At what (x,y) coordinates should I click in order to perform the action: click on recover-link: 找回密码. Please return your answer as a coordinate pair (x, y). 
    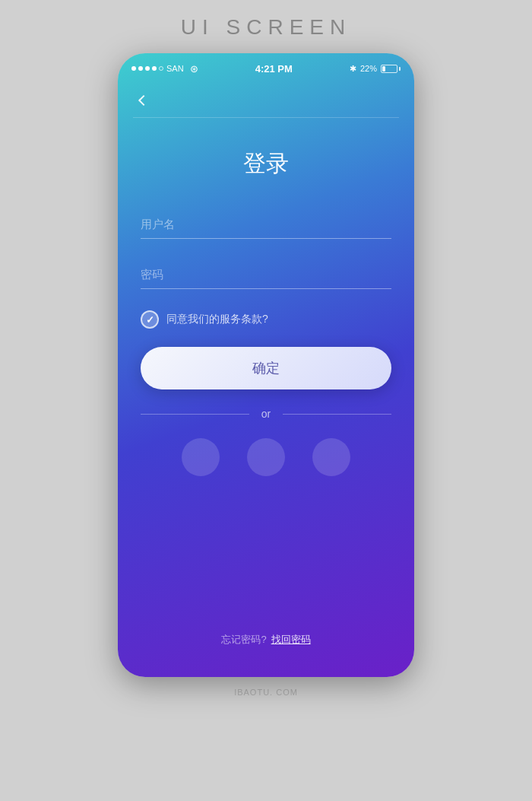
    Looking at the image, I should click on (291, 640).